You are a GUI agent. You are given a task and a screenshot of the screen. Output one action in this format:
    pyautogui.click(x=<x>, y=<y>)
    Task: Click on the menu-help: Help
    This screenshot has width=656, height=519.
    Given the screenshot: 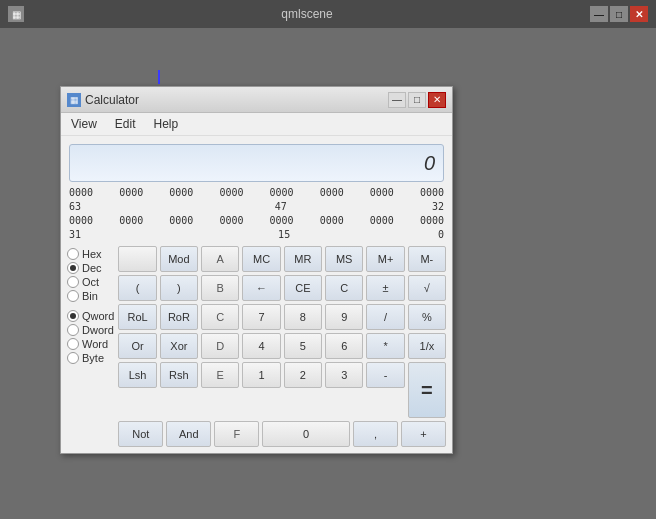 What is the action you would take?
    pyautogui.click(x=166, y=124)
    